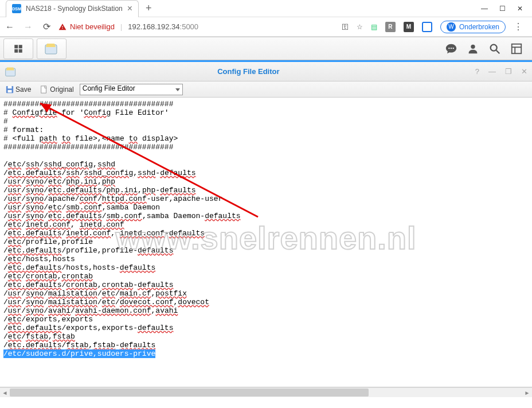 The height and width of the screenshot is (408, 532). Describe the element at coordinates (87, 26) in the screenshot. I see `security-indicator: Niet beveiligd` at that location.